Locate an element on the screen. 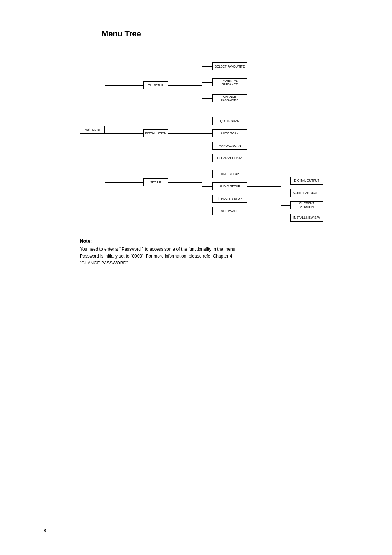 The image size is (392, 555). line-to-audio-lang is located at coordinates (286, 193).